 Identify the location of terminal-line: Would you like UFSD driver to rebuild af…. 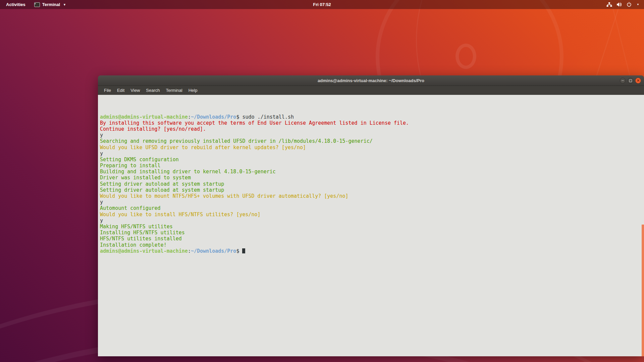
(372, 147).